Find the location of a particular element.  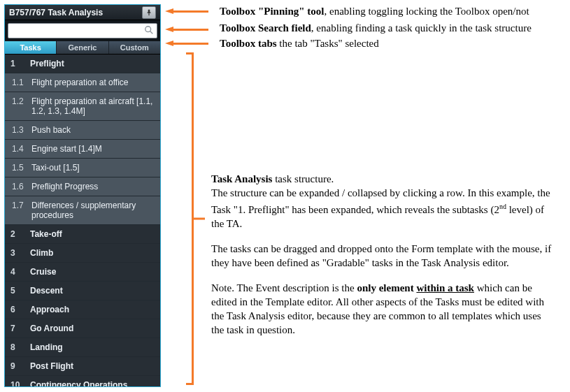

annotation-text: Task Analysis is located at coordinates (242, 179).